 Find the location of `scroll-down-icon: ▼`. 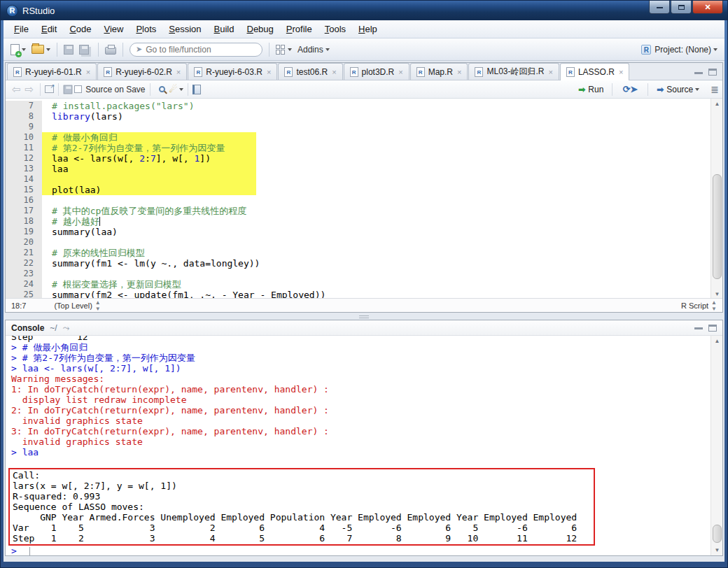

scroll-down-icon: ▼ is located at coordinates (717, 550).